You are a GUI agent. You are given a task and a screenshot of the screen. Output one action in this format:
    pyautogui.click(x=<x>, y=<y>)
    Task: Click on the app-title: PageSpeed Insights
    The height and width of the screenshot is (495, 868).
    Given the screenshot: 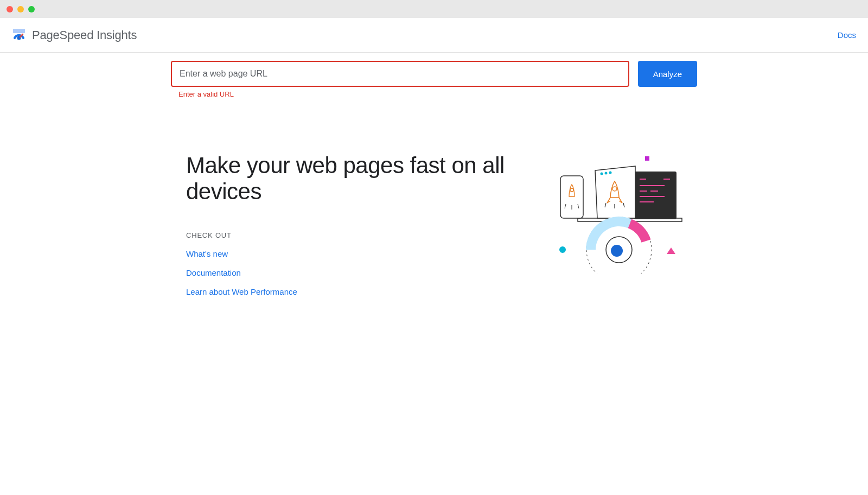 What is the action you would take?
    pyautogui.click(x=85, y=35)
    